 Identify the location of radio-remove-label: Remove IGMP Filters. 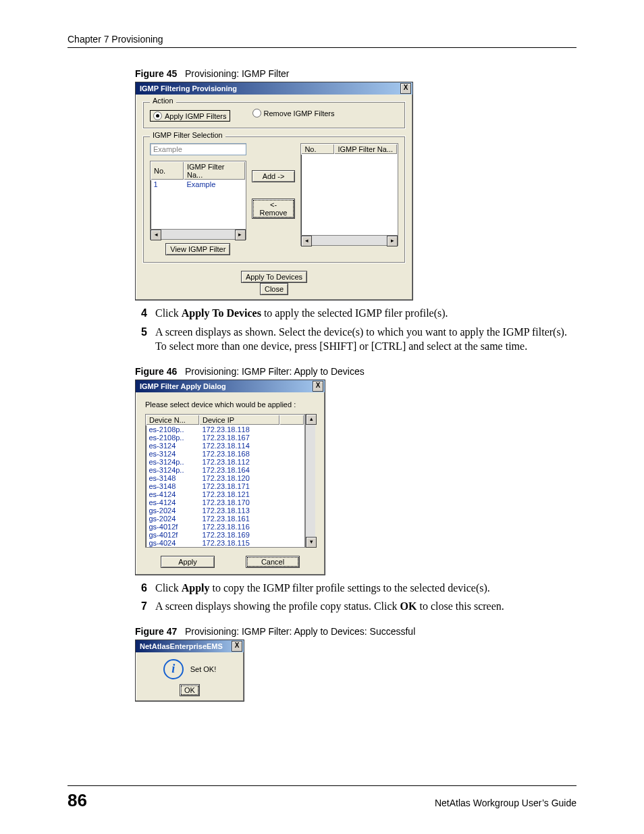
(300, 113).